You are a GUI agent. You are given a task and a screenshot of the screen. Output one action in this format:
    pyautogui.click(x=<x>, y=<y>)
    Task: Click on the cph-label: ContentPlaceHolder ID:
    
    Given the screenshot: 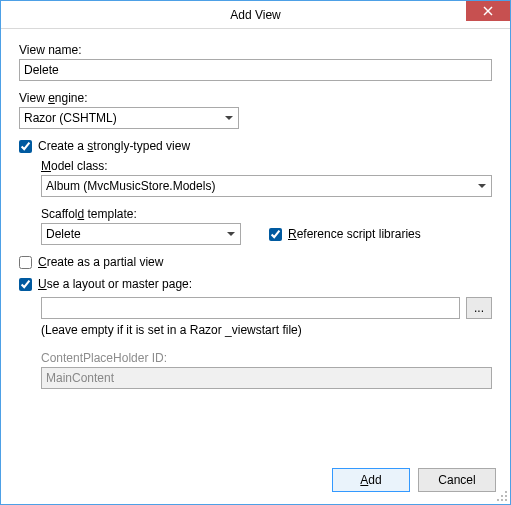 What is the action you would take?
    pyautogui.click(x=266, y=358)
    